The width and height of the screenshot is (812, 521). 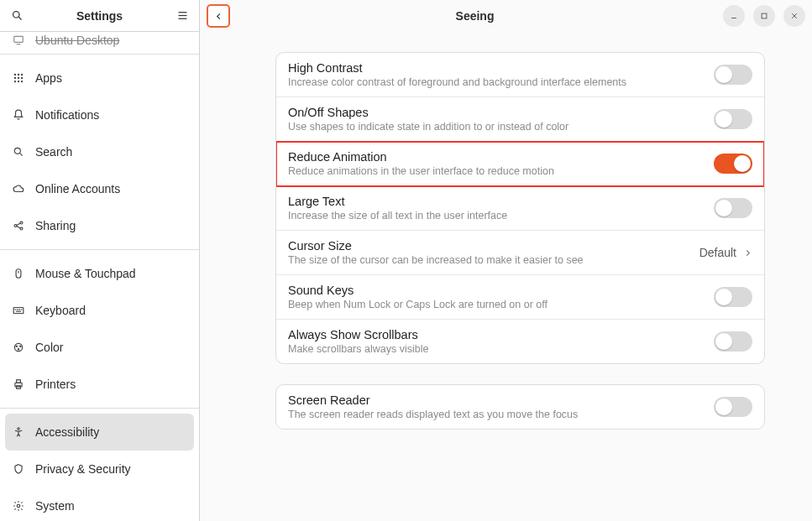 What do you see at coordinates (55, 384) in the screenshot?
I see `sidebar-item-label: Printers` at bounding box center [55, 384].